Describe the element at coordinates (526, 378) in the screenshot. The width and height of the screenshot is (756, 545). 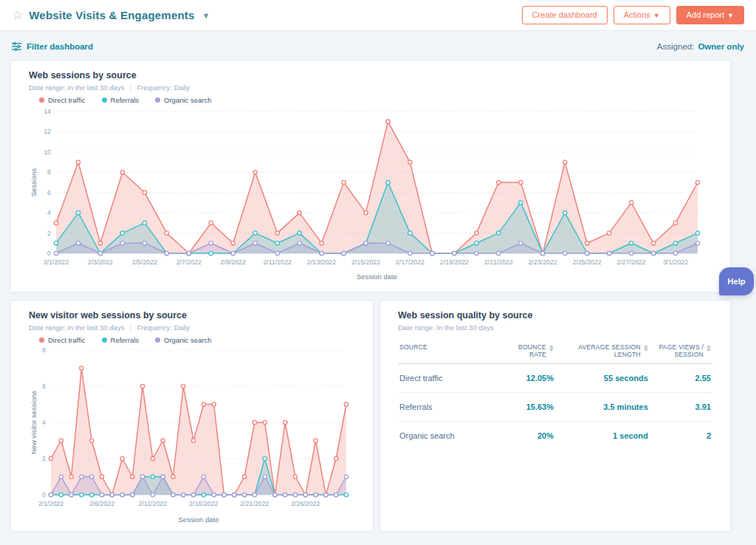
I see `value-cell: 12.05%` at that location.